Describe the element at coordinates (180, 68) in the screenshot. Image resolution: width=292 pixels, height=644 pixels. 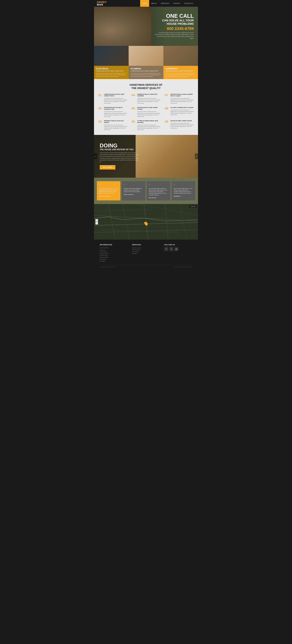
I see `service-carpentry-title: CARPENTRY` at that location.